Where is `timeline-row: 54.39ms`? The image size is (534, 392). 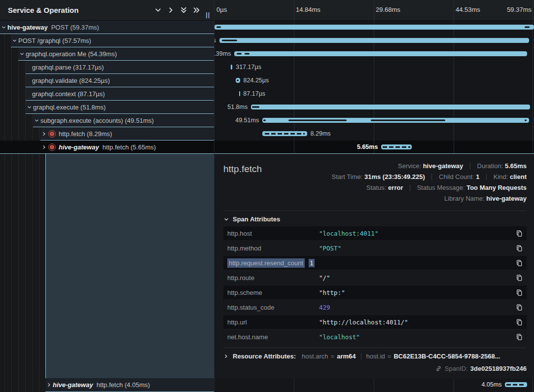 timeline-row: 54.39ms is located at coordinates (374, 54).